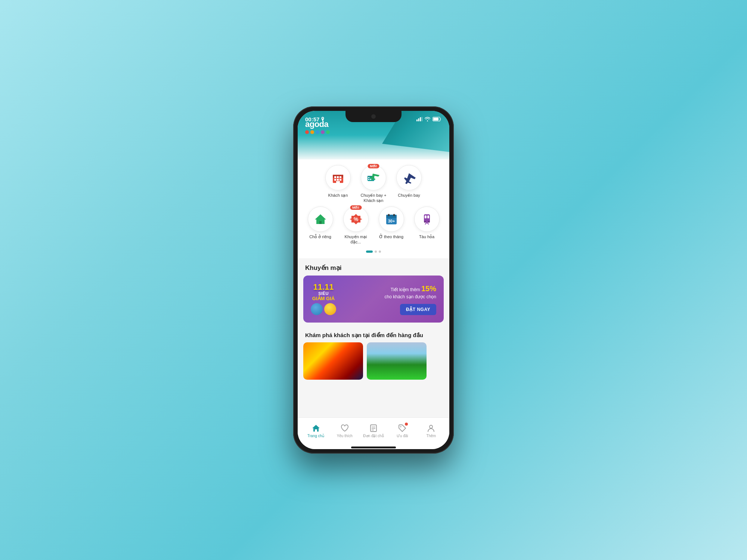 This screenshot has width=747, height=560. I want to click on notch, so click(374, 116).